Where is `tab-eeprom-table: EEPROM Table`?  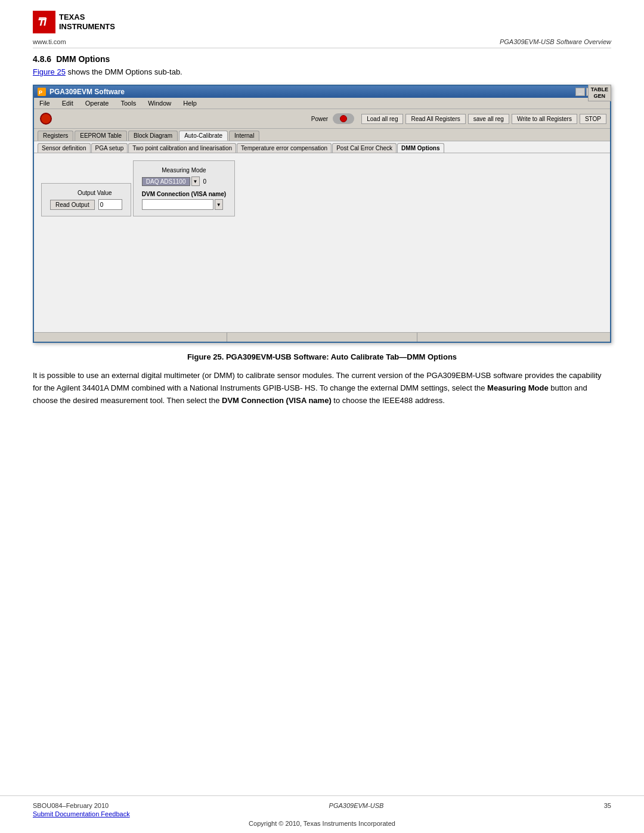
tab-eeprom-table: EEPROM Table is located at coordinates (101, 136).